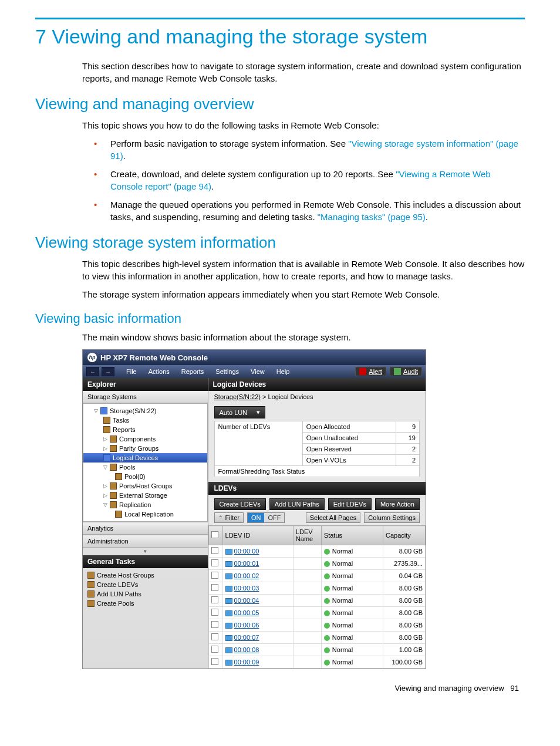  I want to click on bullet-3: Manage the queued operations you perform…, so click(309, 211).